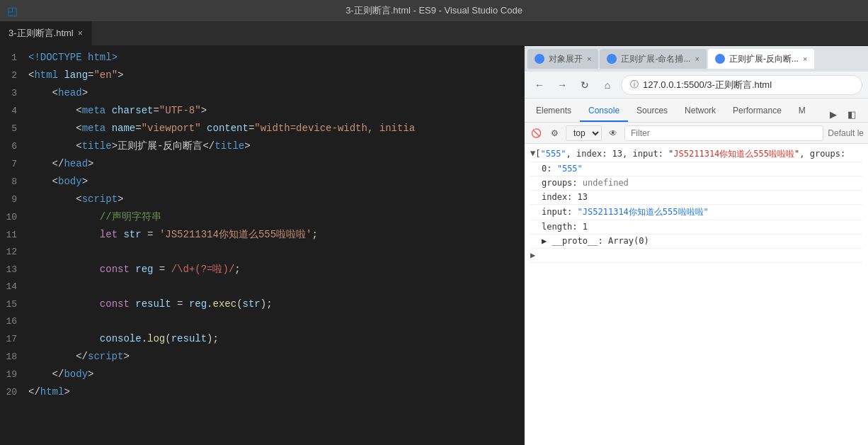 The image size is (868, 445). What do you see at coordinates (652, 111) in the screenshot?
I see `devtools-tab: Sources` at bounding box center [652, 111].